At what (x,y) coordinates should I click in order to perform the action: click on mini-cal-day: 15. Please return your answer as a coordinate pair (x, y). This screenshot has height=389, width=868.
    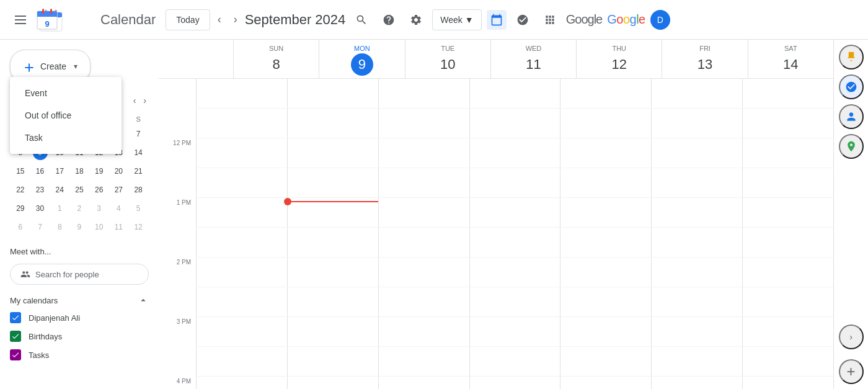
    Looking at the image, I should click on (20, 171).